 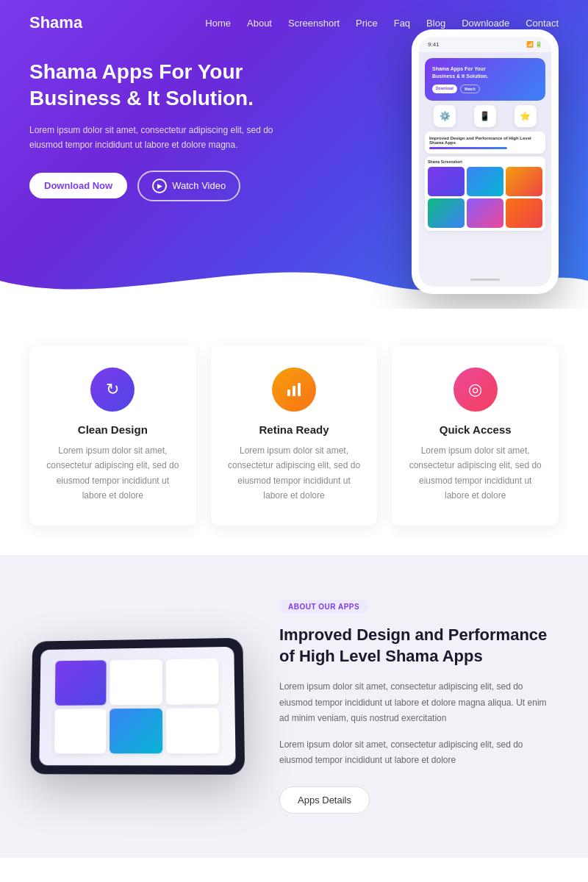 What do you see at coordinates (159, 186) in the screenshot?
I see `play-icon: ▶` at bounding box center [159, 186].